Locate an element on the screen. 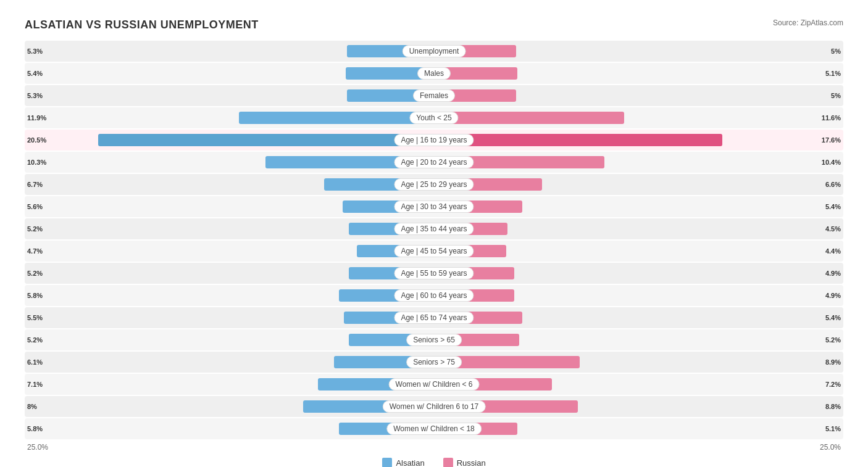 This screenshot has width=868, height=467. bar-row: 20.5% 17.6% Age | 16 to 19 years is located at coordinates (434, 140).